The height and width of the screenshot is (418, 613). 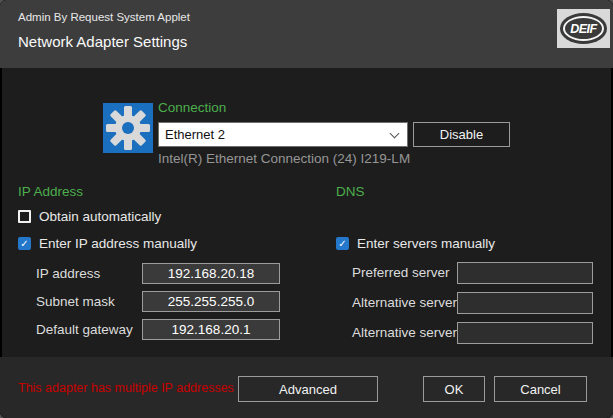 I want to click on subnet-mask-input, so click(x=211, y=302).